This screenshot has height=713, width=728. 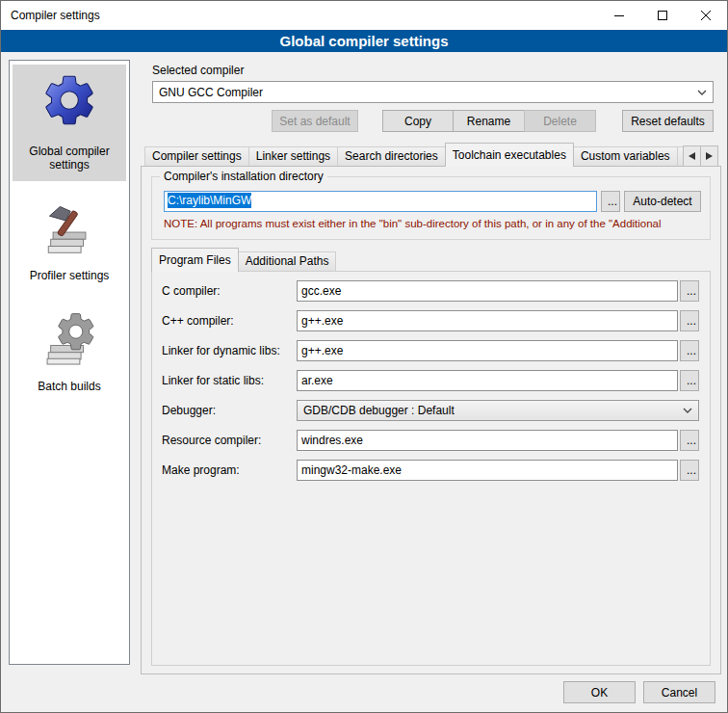 I want to click on make-program-label: Make program:, so click(x=229, y=470).